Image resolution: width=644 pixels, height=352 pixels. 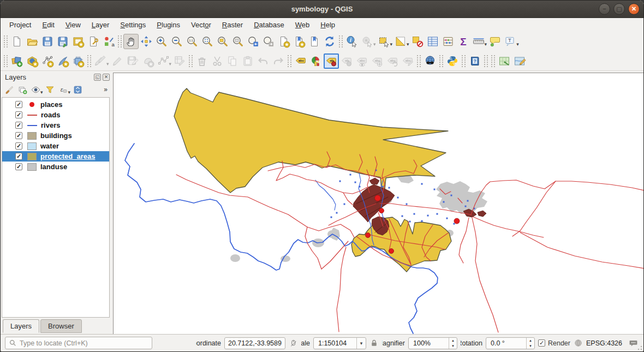 What do you see at coordinates (61, 326) in the screenshot?
I see `tab-browser: Browser` at bounding box center [61, 326].